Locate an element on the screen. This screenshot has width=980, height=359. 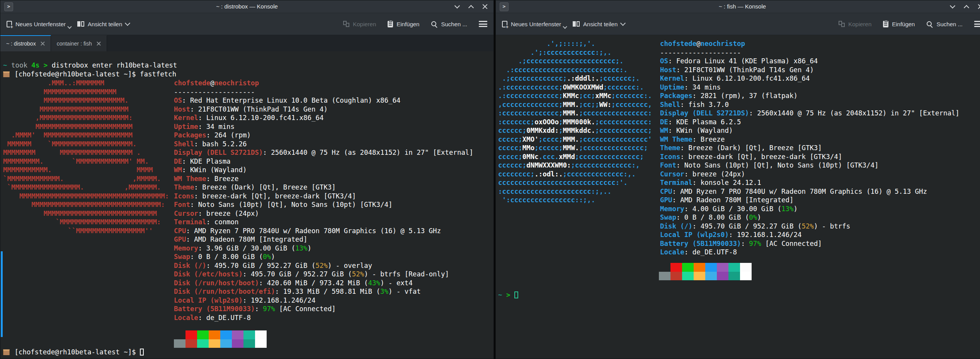
window-title: ~ : fish — Konsole is located at coordinates (738, 7).